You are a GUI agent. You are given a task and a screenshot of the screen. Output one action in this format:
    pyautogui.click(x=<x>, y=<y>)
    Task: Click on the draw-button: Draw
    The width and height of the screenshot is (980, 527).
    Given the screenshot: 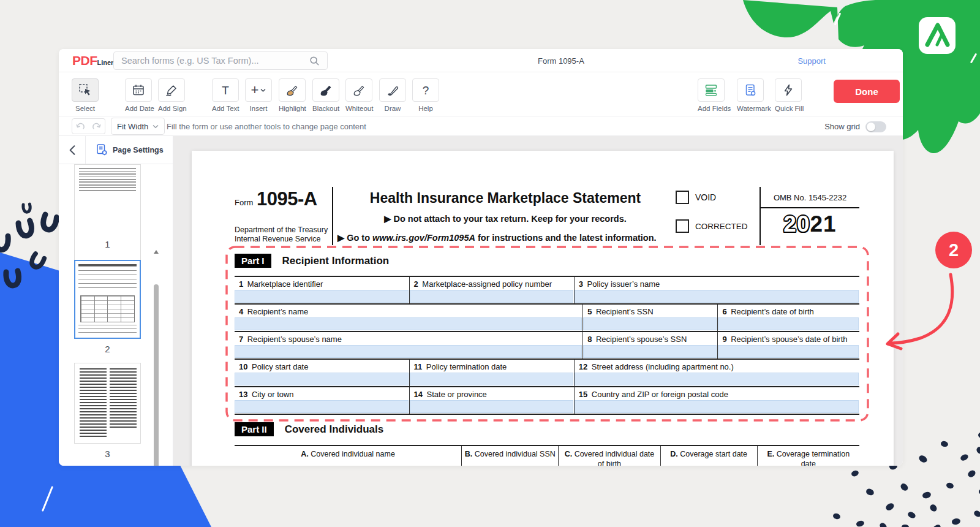 What is the action you would take?
    pyautogui.click(x=393, y=96)
    